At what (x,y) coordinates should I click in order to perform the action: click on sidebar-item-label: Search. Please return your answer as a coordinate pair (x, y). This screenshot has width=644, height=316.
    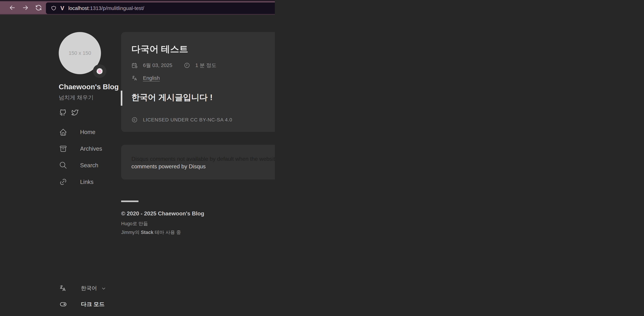
    Looking at the image, I should click on (89, 165).